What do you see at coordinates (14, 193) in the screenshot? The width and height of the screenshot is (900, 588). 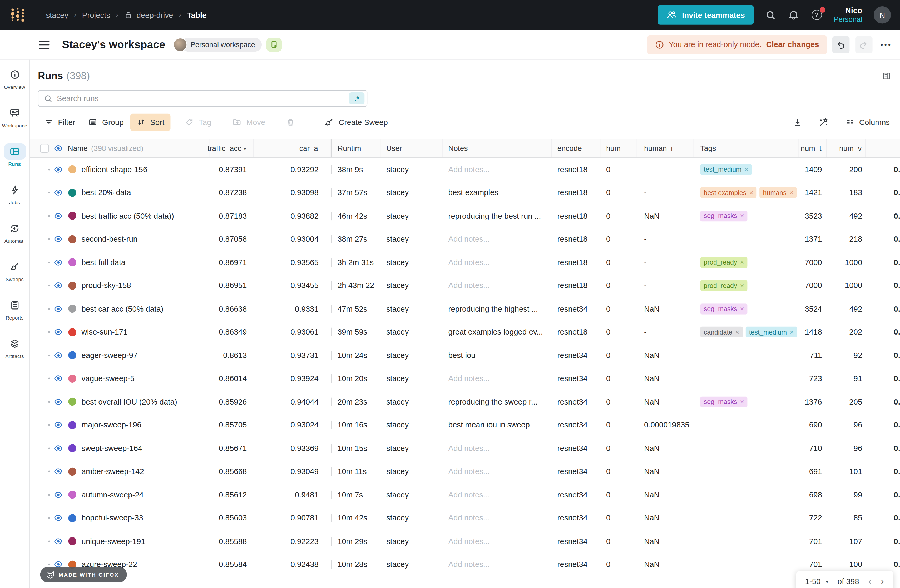 I see `sidebar-item-jobs: Jobs` at bounding box center [14, 193].